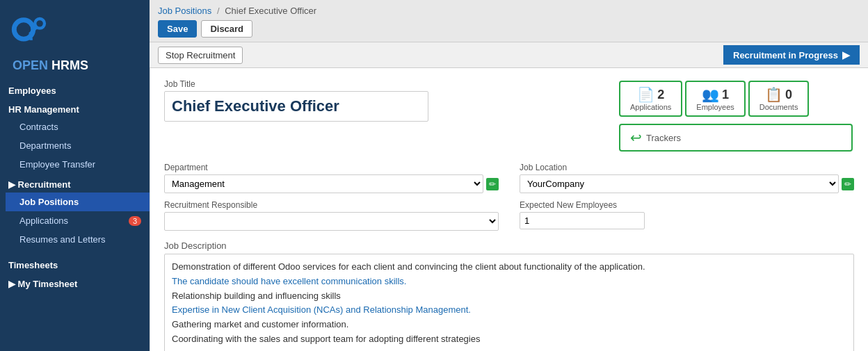 Image resolution: width=868 pixels, height=351 pixels. I want to click on save-button: Save, so click(177, 29).